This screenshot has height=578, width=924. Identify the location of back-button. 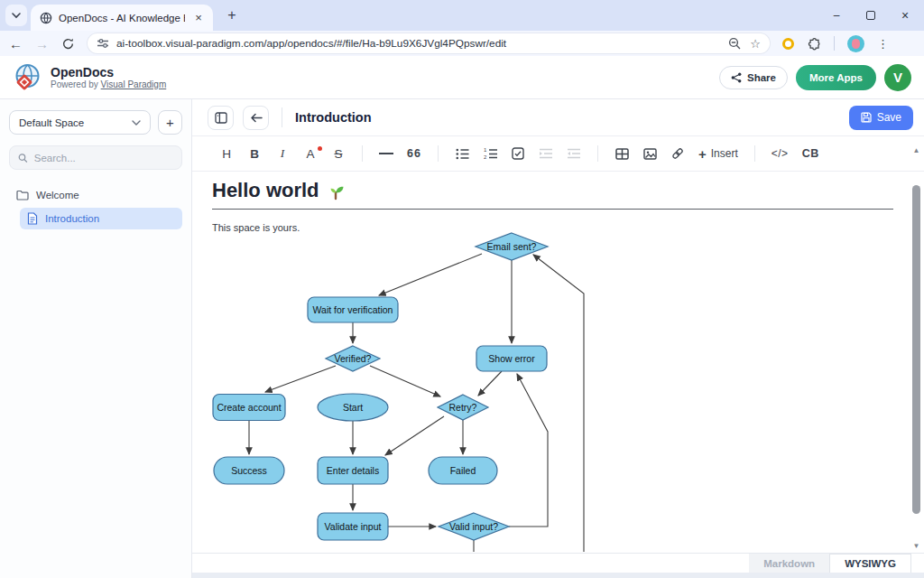
(256, 117).